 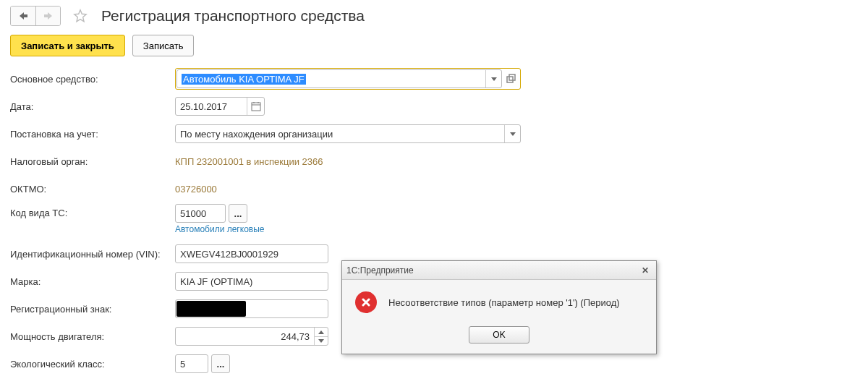 What do you see at coordinates (93, 364) in the screenshot?
I see `eco-class-label: Экологический класс:` at bounding box center [93, 364].